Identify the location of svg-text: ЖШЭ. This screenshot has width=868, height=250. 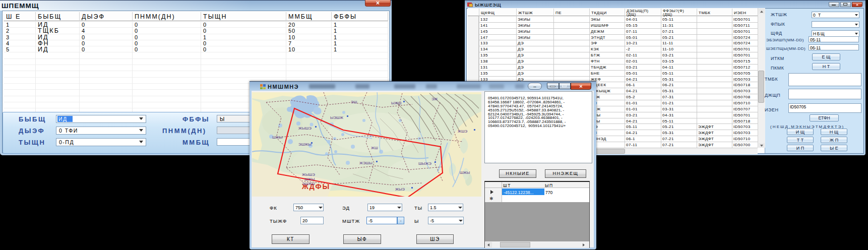
(463, 131).